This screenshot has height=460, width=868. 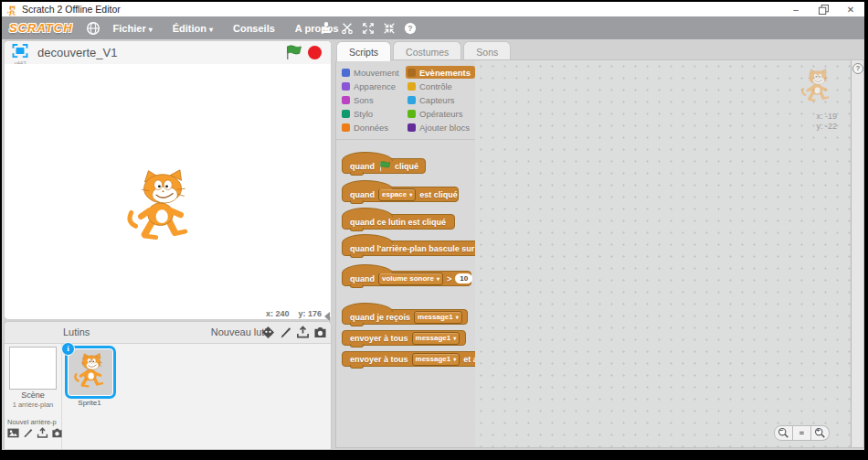 I want to click on tab-bar: ScriptsCostumesSons, so click(x=424, y=51).